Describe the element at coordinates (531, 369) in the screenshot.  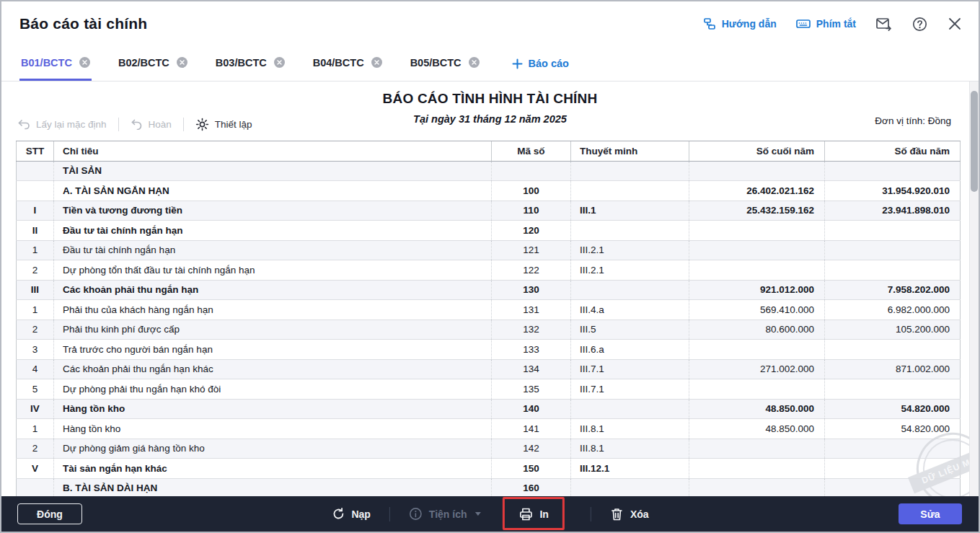
I see `cell-code: 134` at that location.